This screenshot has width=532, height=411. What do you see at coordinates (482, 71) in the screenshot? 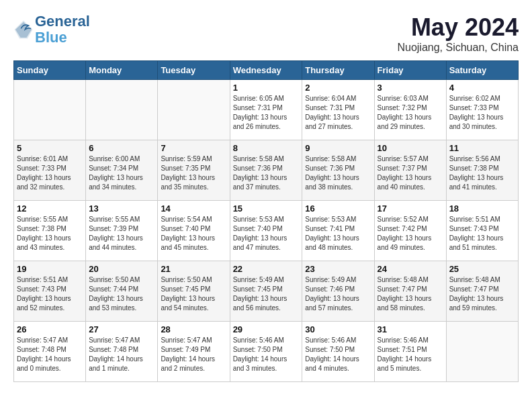
I see `header-saturday: Saturday` at bounding box center [482, 71].